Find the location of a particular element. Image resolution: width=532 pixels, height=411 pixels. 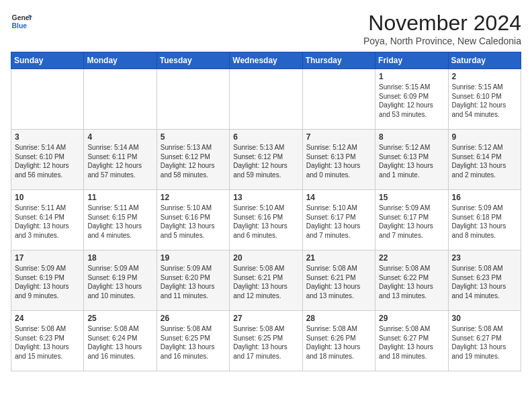

table-row: 4Sunrise: 5:14 AM Sunset: 6:11 PM Daylig… is located at coordinates (120, 160).